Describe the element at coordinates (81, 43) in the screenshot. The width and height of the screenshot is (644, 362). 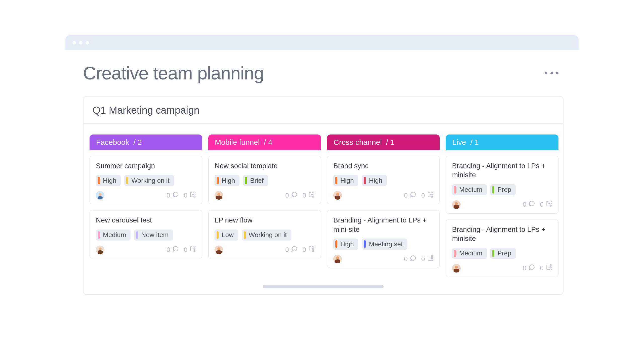
I see `window-dot-min` at that location.